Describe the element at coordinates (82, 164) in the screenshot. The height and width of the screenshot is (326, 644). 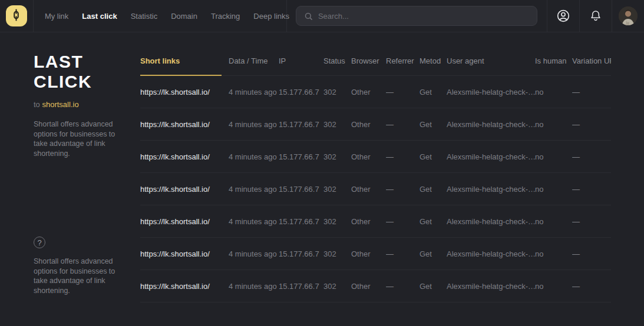
I see `sidebar: LAST CLICK to shortsall.io Shortall offe…` at that location.